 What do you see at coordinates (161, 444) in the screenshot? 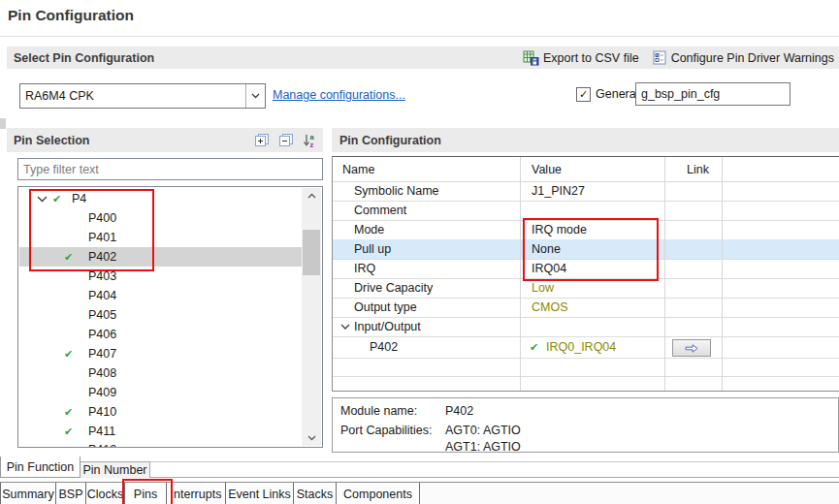
I see `tree-item-p412: ✔ P412` at bounding box center [161, 444].